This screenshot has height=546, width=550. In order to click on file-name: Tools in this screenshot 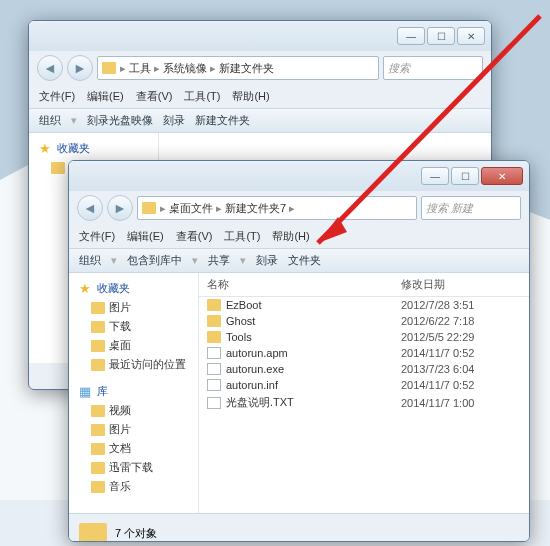, I will do `click(239, 337)`.